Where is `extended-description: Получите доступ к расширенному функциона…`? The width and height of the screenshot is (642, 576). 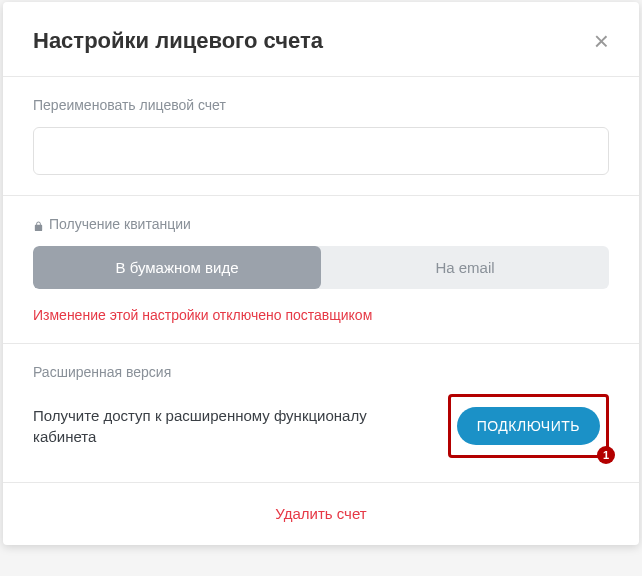 extended-description: Получите доступ к расширенному функциона… is located at coordinates (232, 426).